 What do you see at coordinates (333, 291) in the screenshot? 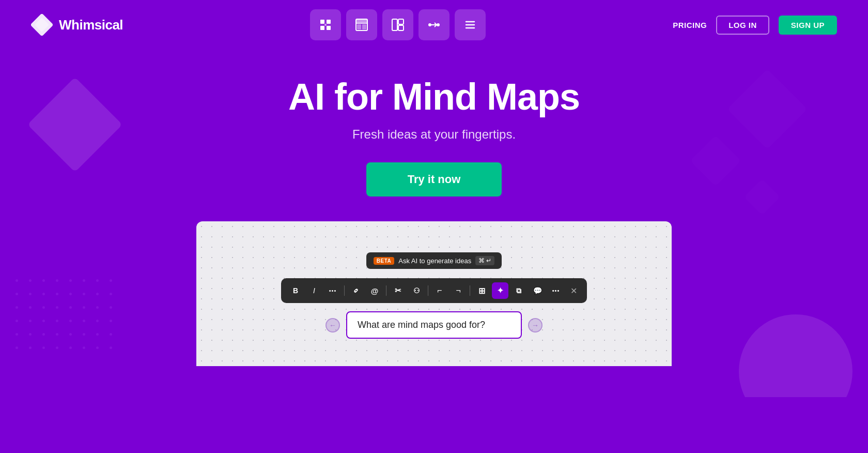
I see `more-text-btn: •••` at bounding box center [333, 291].